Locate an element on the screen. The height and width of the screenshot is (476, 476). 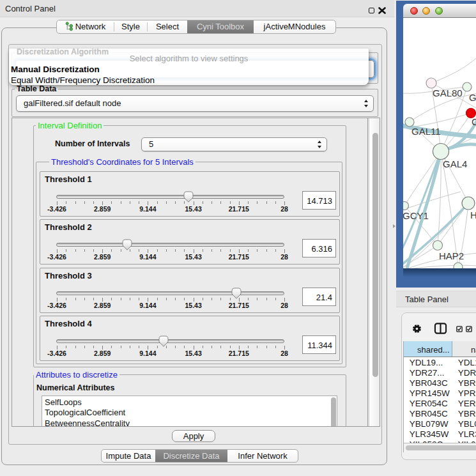
svg-text: HAP2 is located at coordinates (451, 256).